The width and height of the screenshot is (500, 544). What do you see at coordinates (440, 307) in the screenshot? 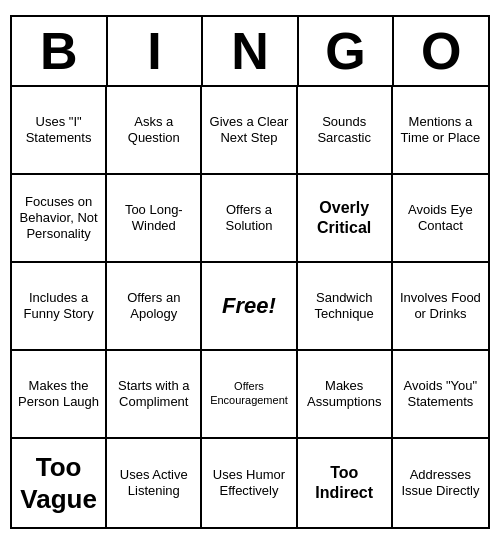
I see `bingo-cell-14: Involves Food or Drinks` at bounding box center [440, 307].